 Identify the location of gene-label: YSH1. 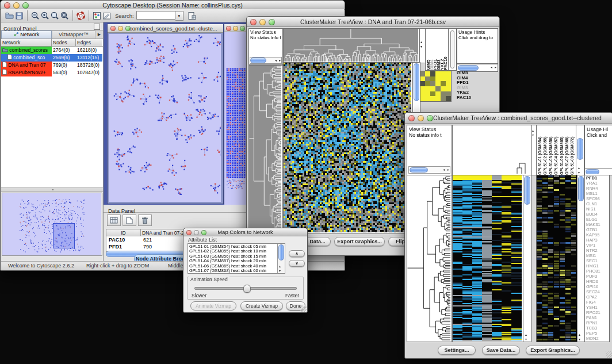
(598, 307).